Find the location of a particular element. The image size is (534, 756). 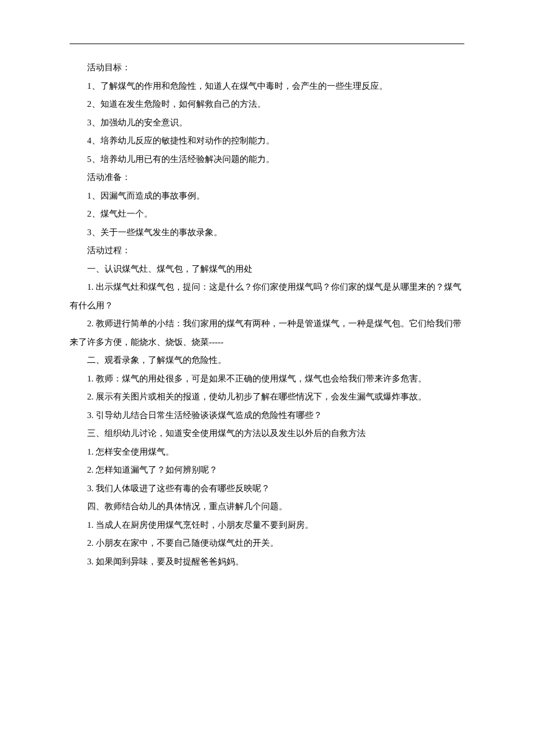

top-divider is located at coordinates (267, 44).